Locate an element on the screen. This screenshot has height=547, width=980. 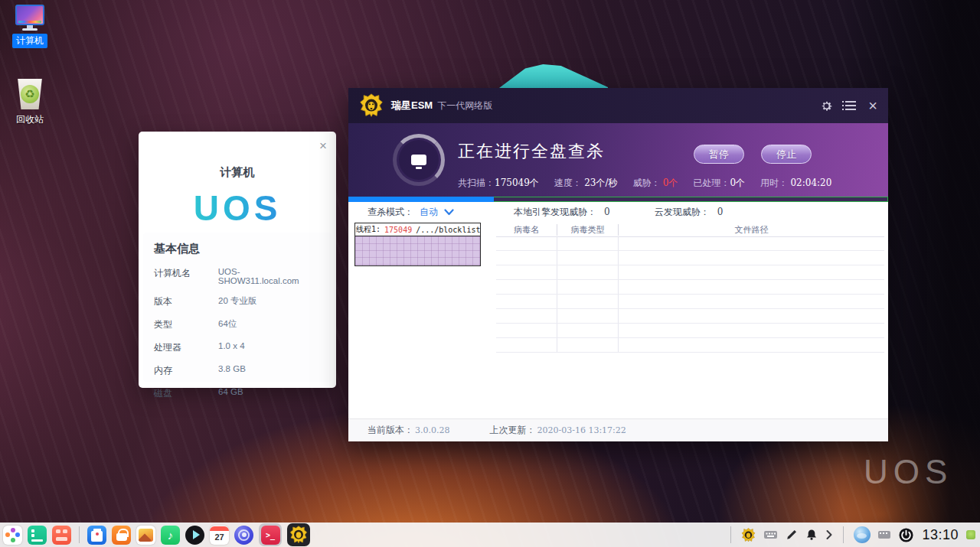
elapsed-time: 02:04:20 is located at coordinates (811, 183).